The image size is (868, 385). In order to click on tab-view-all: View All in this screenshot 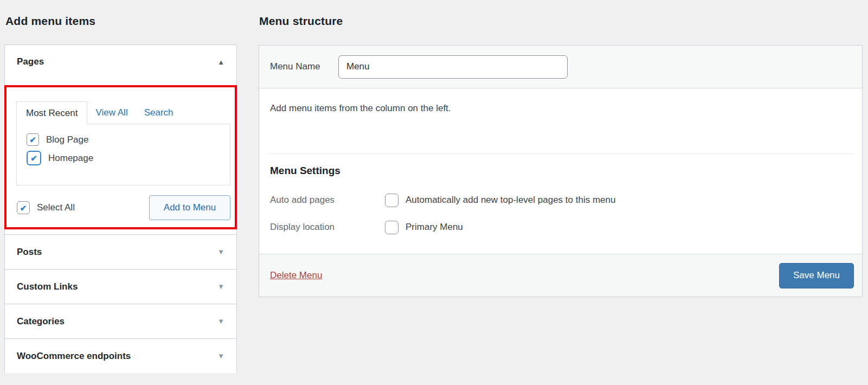, I will do `click(112, 113)`.